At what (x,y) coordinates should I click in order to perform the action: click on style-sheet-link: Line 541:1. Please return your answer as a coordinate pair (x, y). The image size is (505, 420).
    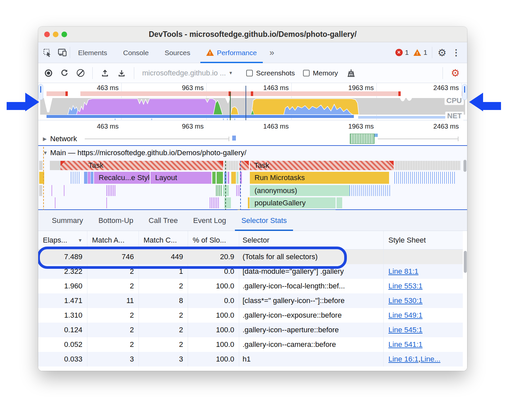
    Looking at the image, I should click on (405, 345).